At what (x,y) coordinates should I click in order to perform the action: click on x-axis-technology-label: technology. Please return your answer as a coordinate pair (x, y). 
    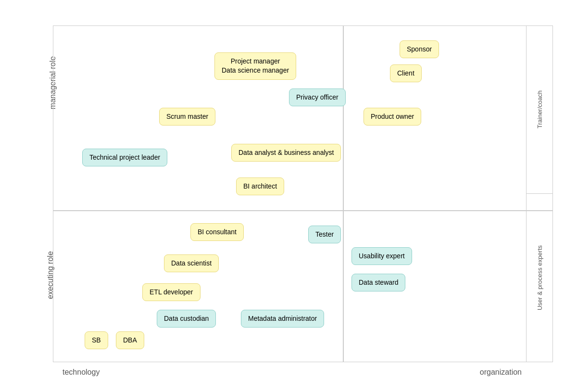
    Looking at the image, I should click on (81, 372).